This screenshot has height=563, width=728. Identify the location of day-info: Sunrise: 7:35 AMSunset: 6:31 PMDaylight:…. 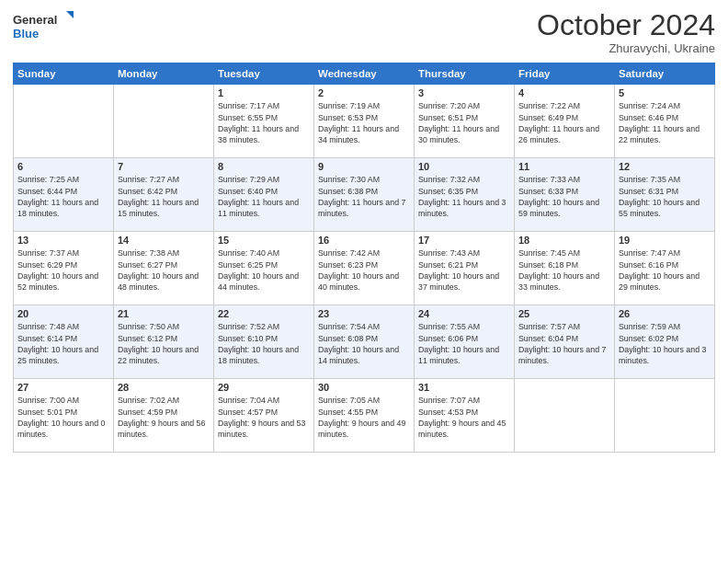
(659, 197).